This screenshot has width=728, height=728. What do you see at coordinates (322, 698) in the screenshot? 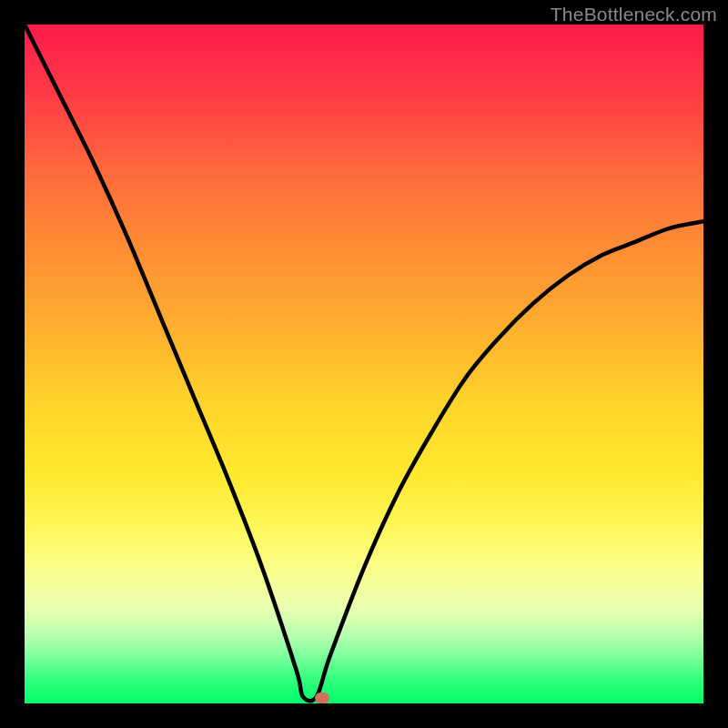
I see `optimum-marker` at bounding box center [322, 698].